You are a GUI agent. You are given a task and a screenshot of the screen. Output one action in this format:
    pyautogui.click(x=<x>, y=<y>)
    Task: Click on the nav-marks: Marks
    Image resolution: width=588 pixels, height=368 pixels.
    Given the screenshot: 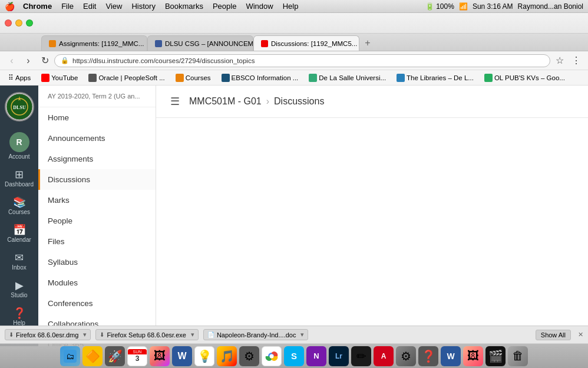 What is the action you would take?
    pyautogui.click(x=97, y=201)
    